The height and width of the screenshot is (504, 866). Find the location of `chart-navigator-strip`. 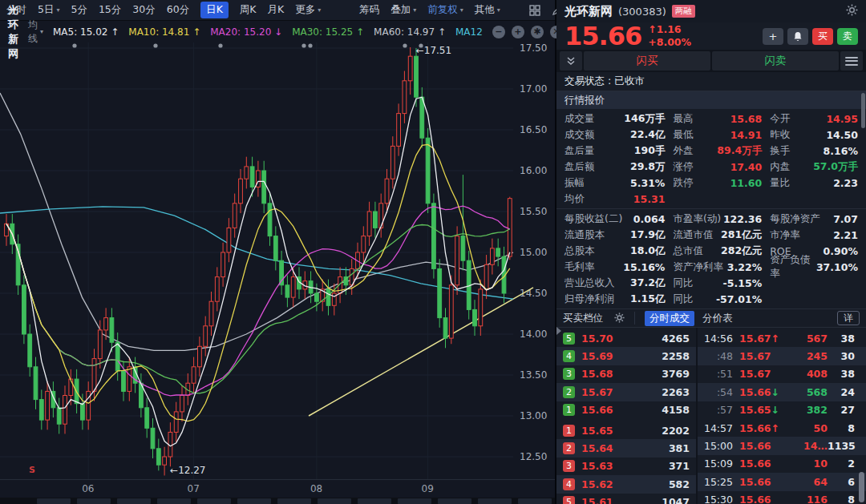

chart-navigator-strip is located at coordinates (277, 501).